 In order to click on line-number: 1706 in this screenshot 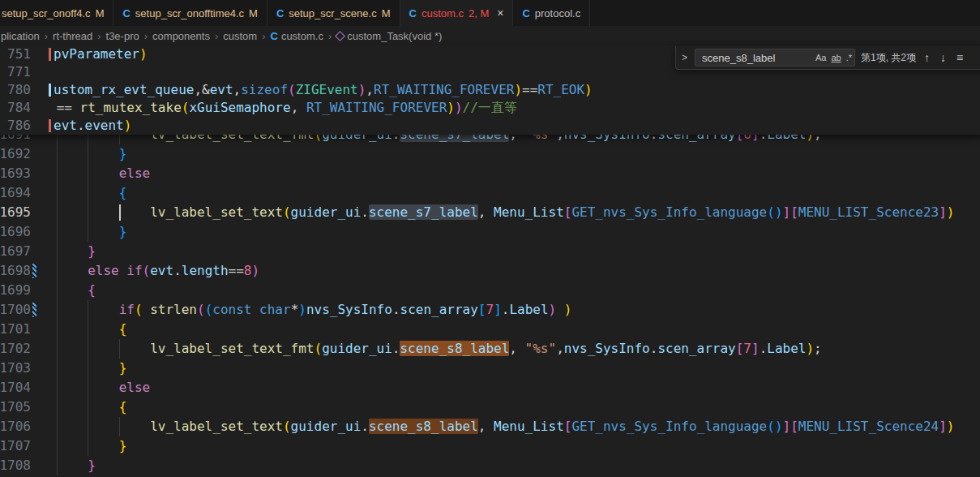, I will do `click(15, 427)`.